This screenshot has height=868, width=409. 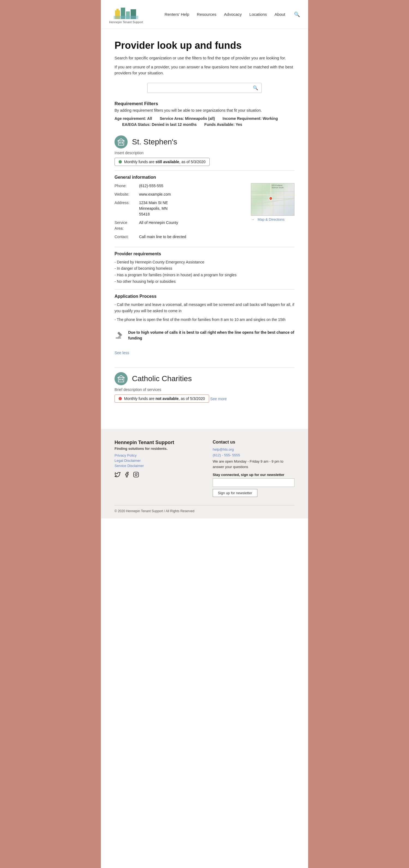 What do you see at coordinates (254, 455) in the screenshot?
I see `footer-phone-link: (612) - 555- 5555` at bounding box center [254, 455].